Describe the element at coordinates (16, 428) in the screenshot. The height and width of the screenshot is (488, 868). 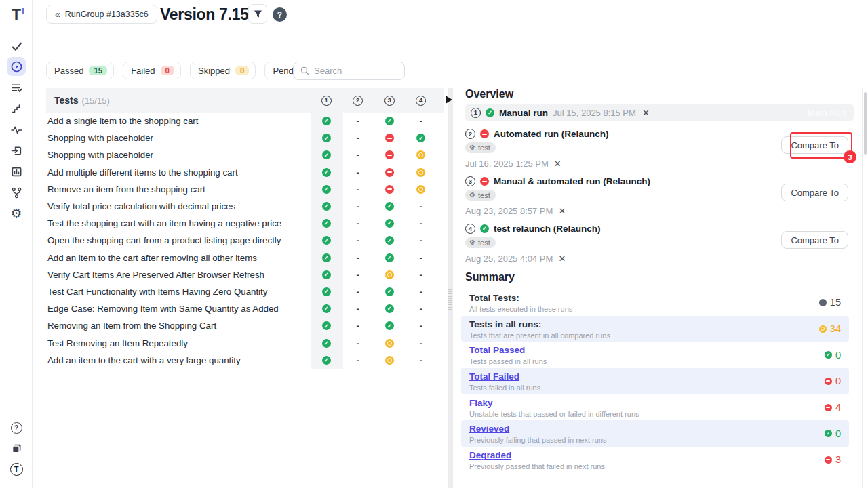
I see `help-nav-icon: ?` at that location.